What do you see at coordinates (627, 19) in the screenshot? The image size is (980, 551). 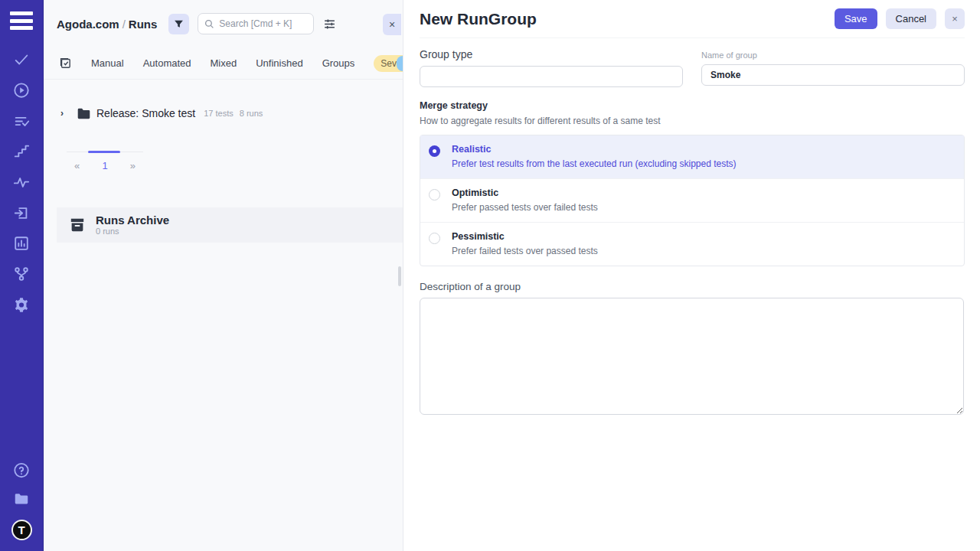 I see `page-title: New RunGroup` at bounding box center [627, 19].